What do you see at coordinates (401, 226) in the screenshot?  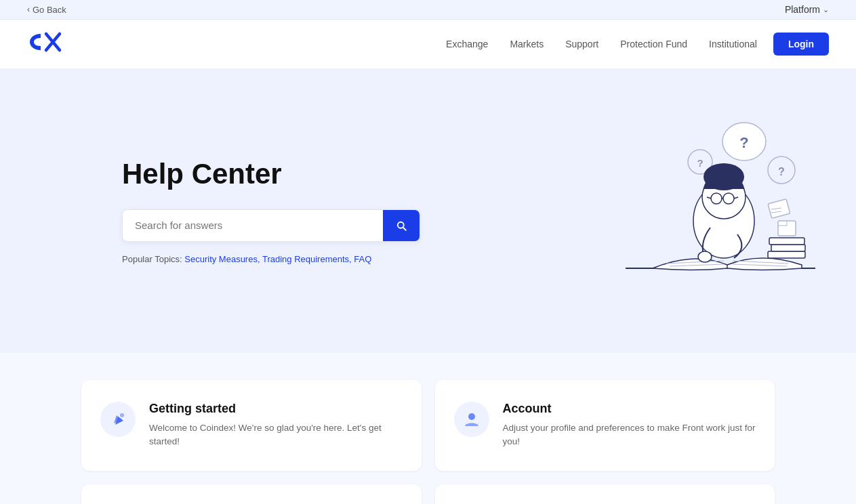 I see `search-button` at bounding box center [401, 226].